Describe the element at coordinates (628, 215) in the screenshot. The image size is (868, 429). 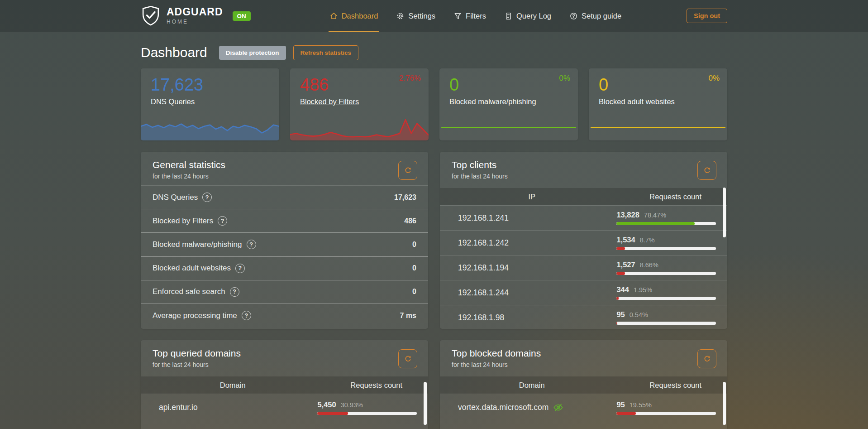
I see `request-count: 13,828` at that location.